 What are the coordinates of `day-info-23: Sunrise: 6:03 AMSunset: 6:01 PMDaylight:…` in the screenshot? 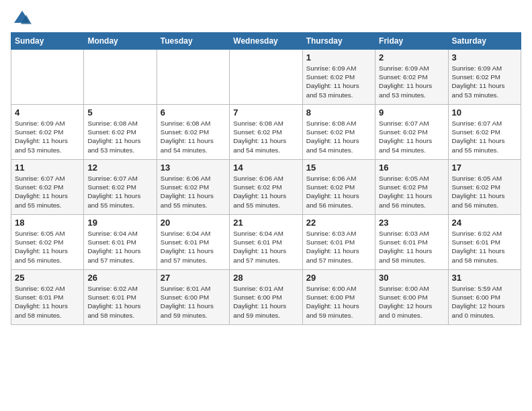 It's located at (411, 247).